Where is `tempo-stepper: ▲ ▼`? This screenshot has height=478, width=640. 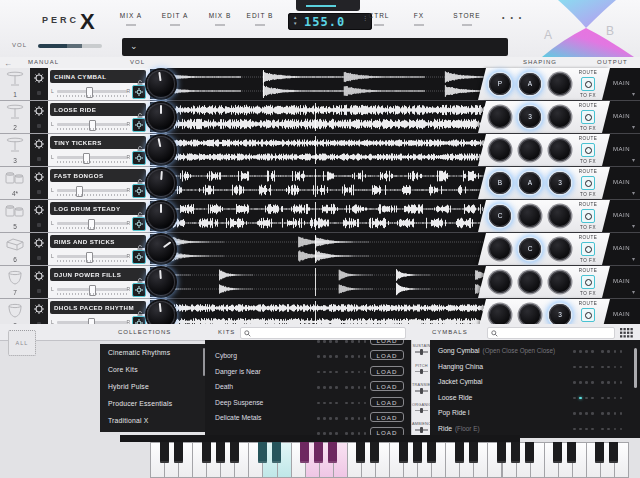 tempo-stepper: ▲ ▼ is located at coordinates (295, 21).